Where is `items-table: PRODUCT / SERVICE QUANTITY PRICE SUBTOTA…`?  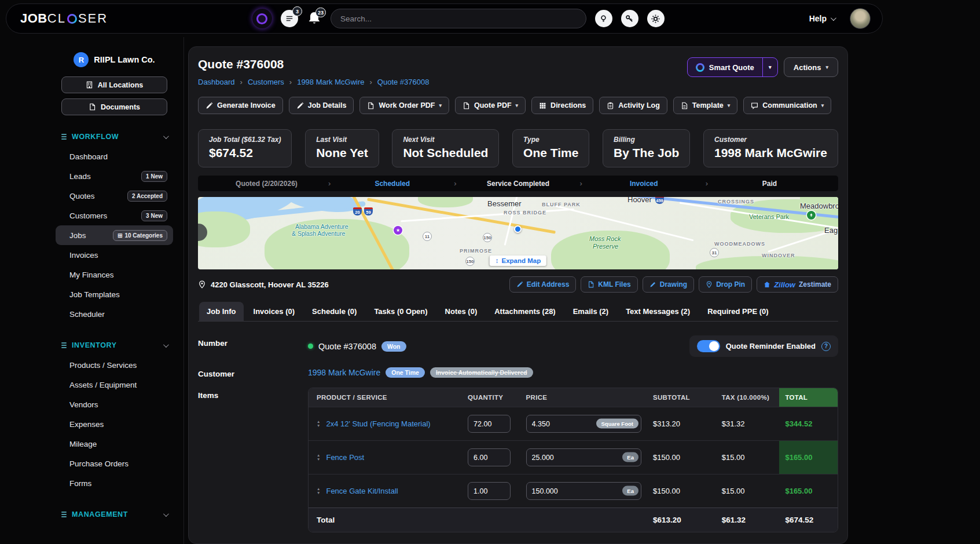 items-table: PRODUCT / SERVICE QUANTITY PRICE SUBTOTA… is located at coordinates (573, 460).